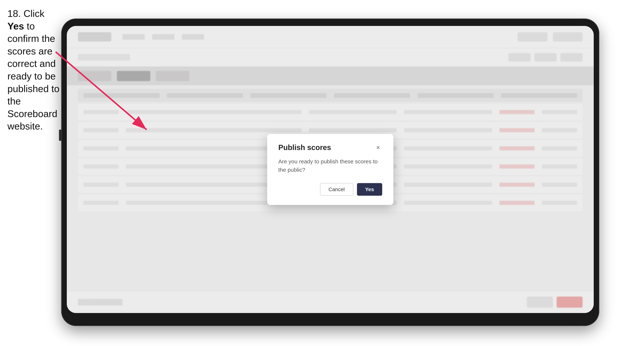 Image resolution: width=644 pixels, height=346 pixels. What do you see at coordinates (305, 148) in the screenshot?
I see `dialog-title: Publish scores` at bounding box center [305, 148].